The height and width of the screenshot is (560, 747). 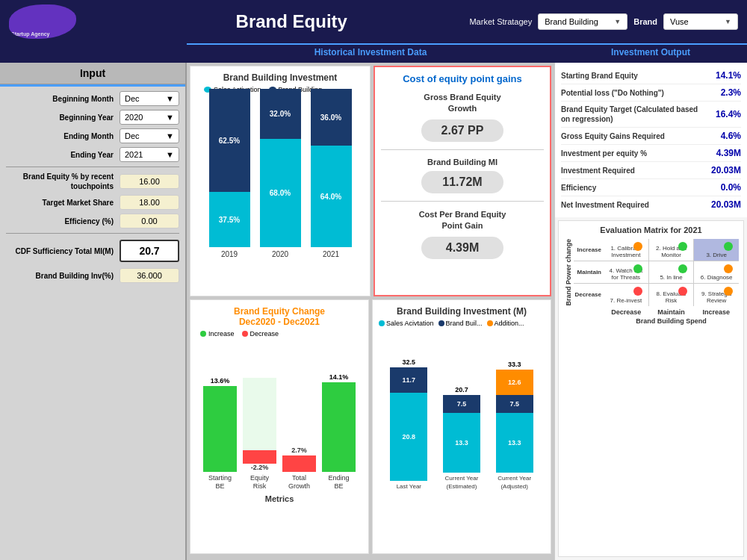 What do you see at coordinates (716, 294) in the screenshot?
I see `eval-cell-2-2: 9. Strategic Review` at bounding box center [716, 294].